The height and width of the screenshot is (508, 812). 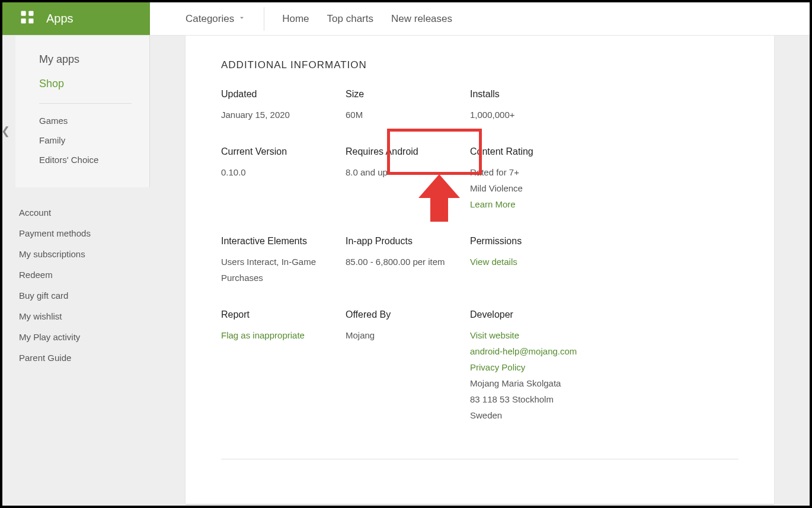 What do you see at coordinates (350, 19) in the screenshot?
I see `nav-topcharts: Top charts` at bounding box center [350, 19].